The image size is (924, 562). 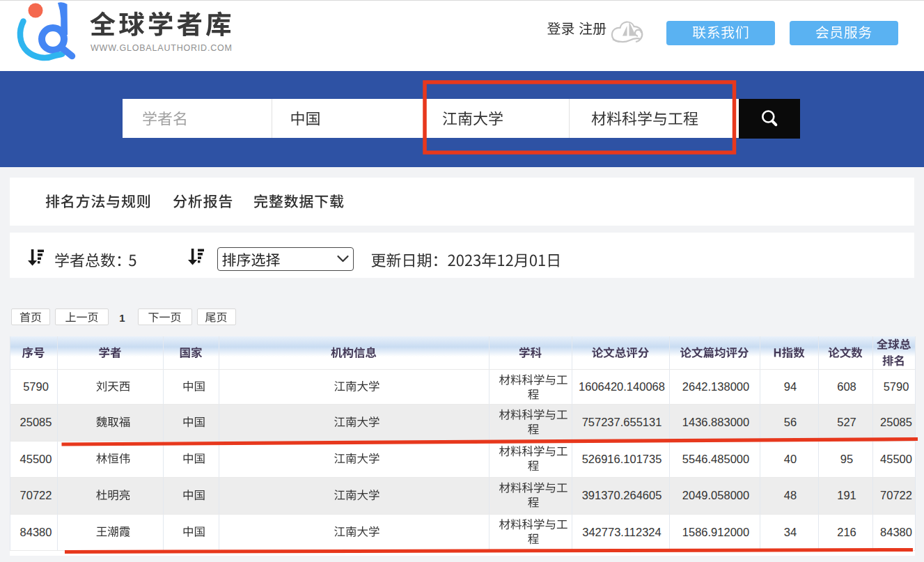 I want to click on svg-text: 1586.912000, so click(x=716, y=532).